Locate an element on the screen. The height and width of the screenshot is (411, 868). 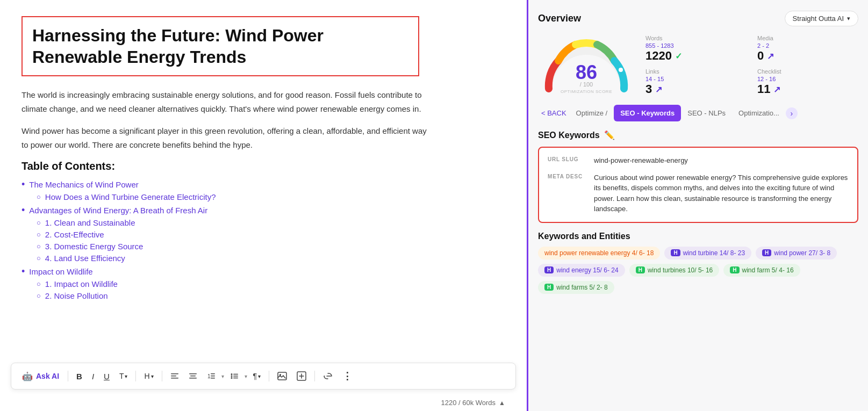
align-center-button is located at coordinates (193, 376).